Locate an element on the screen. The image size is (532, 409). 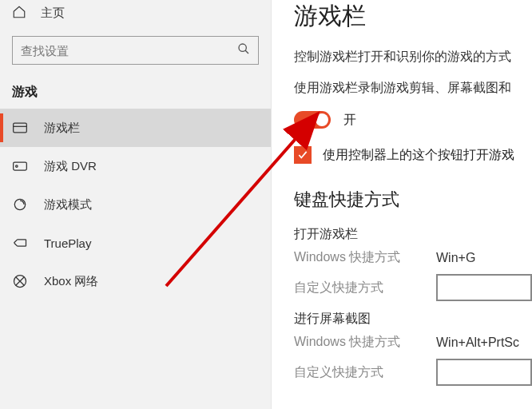
home-nav: 主页 is located at coordinates (136, 13).